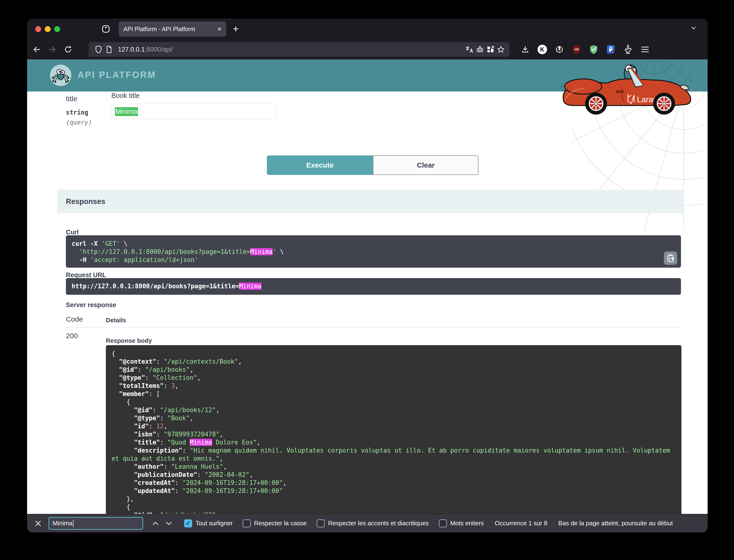  Describe the element at coordinates (106, 29) in the screenshot. I see `firefox-view-icon` at that location.